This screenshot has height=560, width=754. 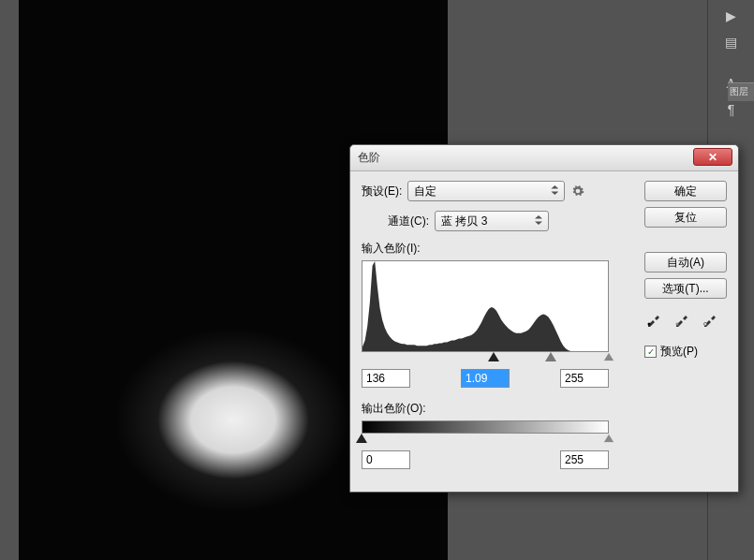 I want to click on input-white-field, so click(x=584, y=378).